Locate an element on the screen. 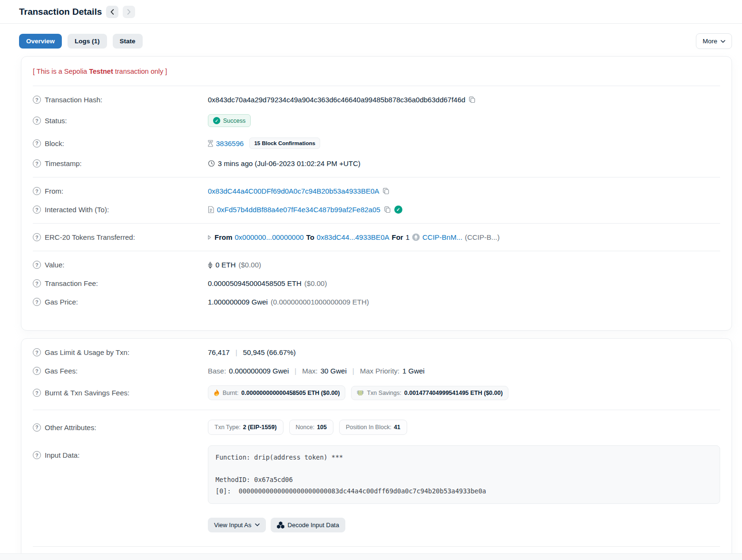  nonce-label: Nonce: is located at coordinates (305, 427).